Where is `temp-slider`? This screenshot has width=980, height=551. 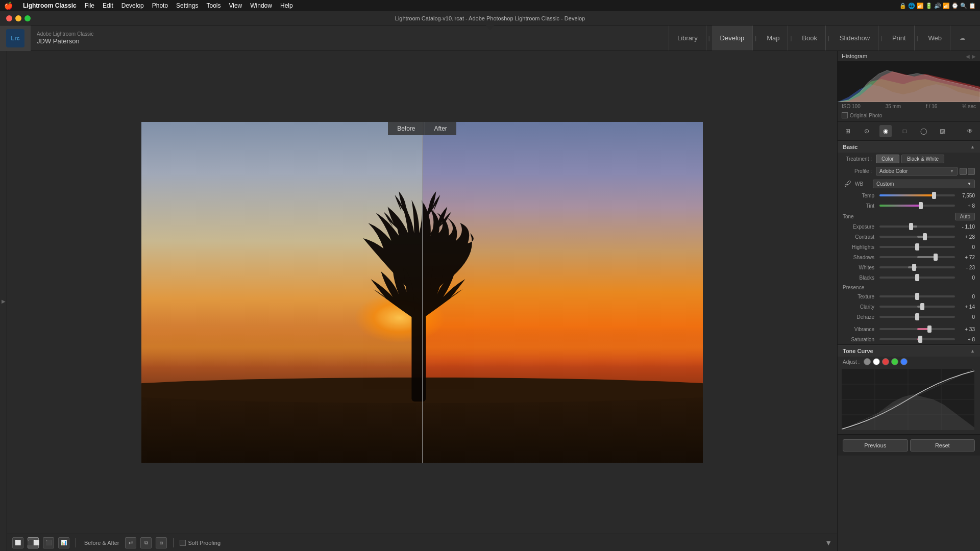 temp-slider is located at coordinates (917, 195).